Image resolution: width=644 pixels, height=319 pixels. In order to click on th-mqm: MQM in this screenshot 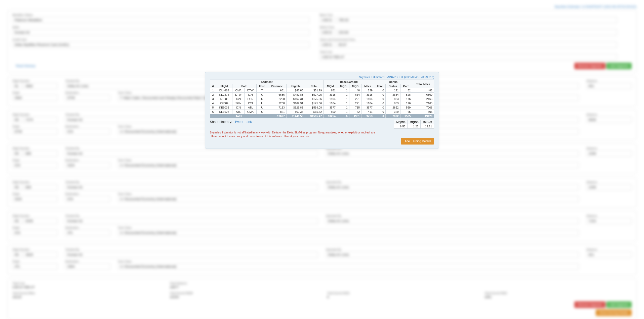, I will do `click(331, 86)`.